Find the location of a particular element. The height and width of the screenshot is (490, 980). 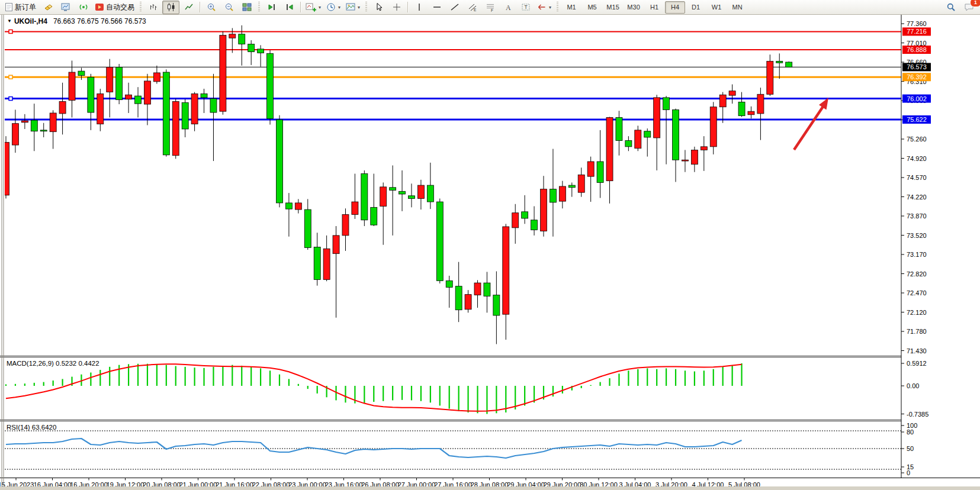

signal-icon is located at coordinates (83, 7).